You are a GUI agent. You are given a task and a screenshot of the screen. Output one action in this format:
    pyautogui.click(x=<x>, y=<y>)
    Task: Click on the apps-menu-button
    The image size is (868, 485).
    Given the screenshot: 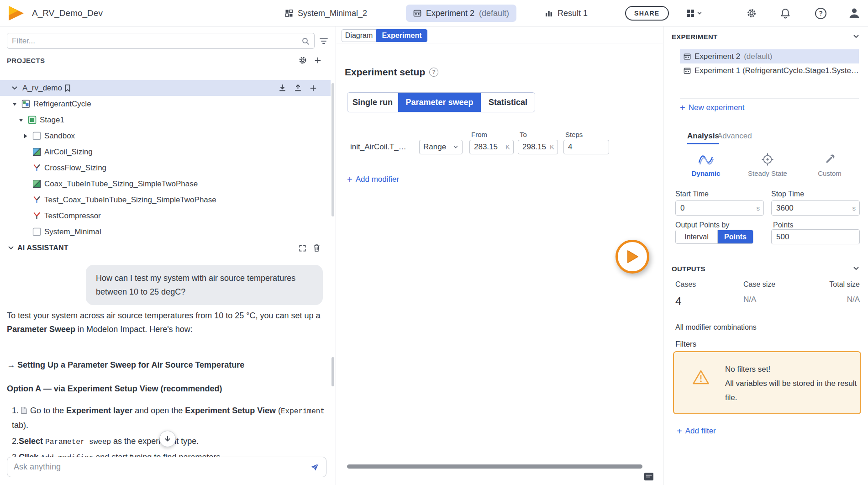 What is the action you would take?
    pyautogui.click(x=694, y=13)
    